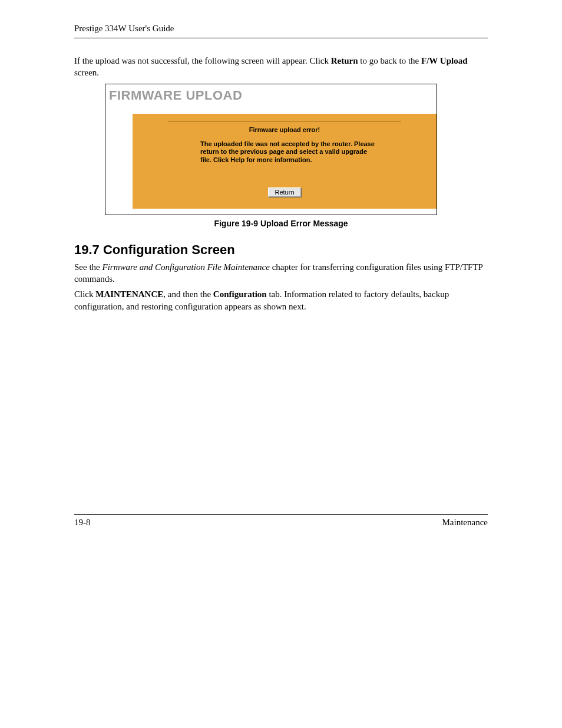 Image resolution: width=562 pixels, height=728 pixels. I want to click on p1-italic: Firmware and Configuration File Maintena…, so click(186, 267).